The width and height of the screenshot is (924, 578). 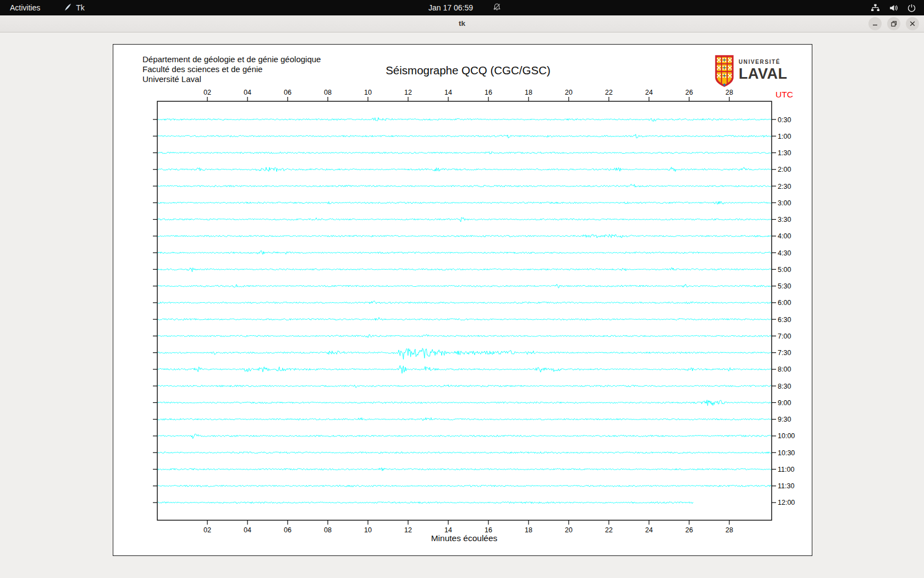 I want to click on svg-text: 6:00, so click(x=784, y=303).